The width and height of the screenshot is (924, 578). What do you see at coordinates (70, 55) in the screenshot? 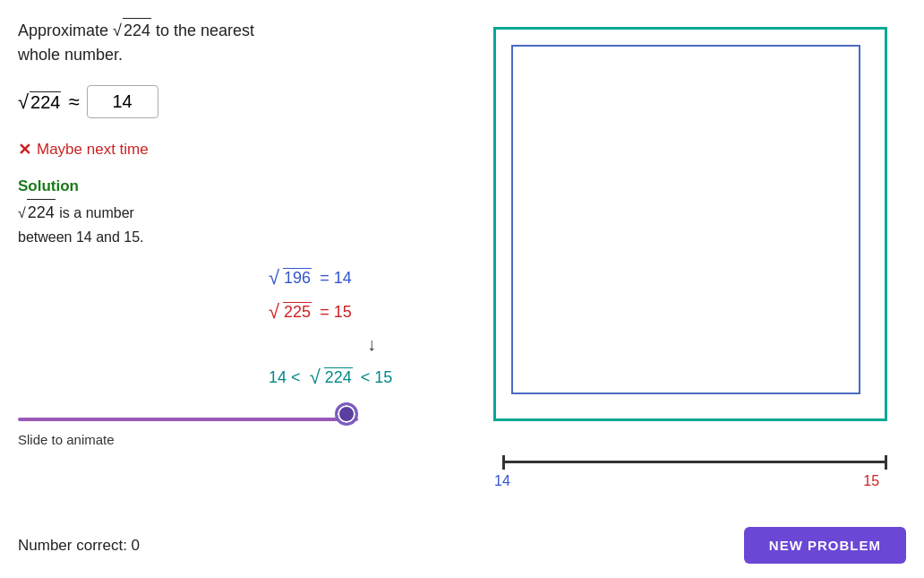
I see `problem-text-part3: whole number.` at bounding box center [70, 55].